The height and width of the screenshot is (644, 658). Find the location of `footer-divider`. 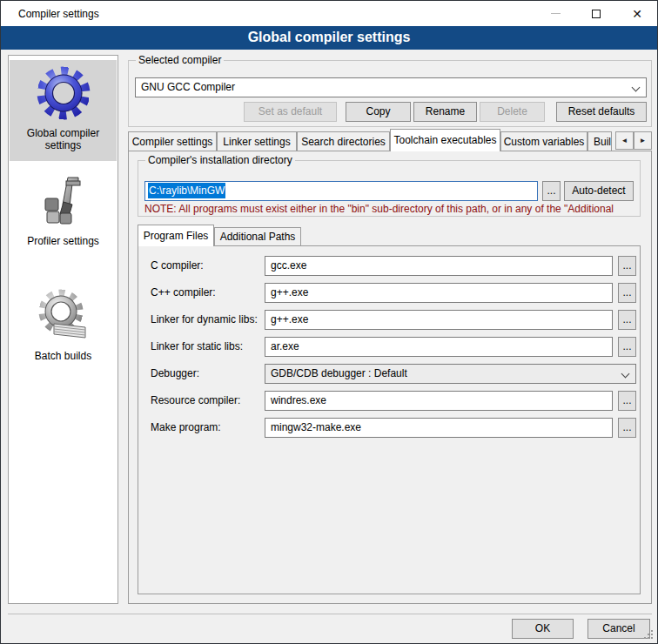

footer-divider is located at coordinates (330, 614).